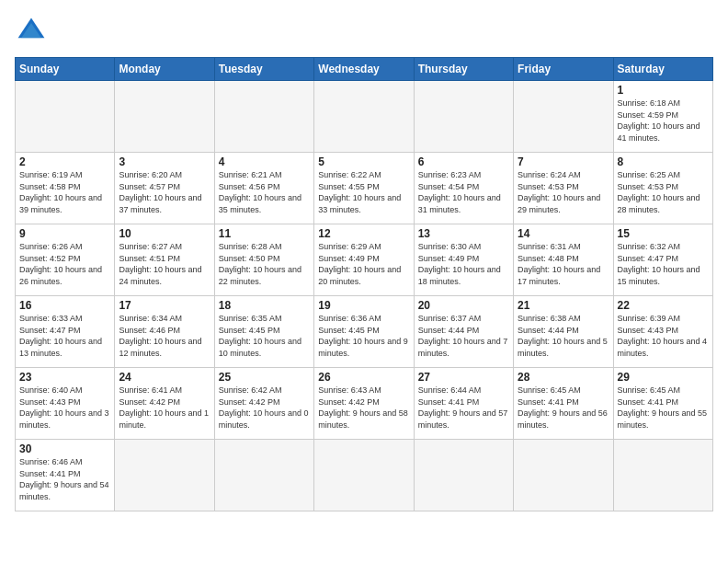 The height and width of the screenshot is (563, 728). I want to click on cell-info-text: Sunrise: 6:42 AM Sunset: 4:42 PM Dayligh…, so click(265, 408).